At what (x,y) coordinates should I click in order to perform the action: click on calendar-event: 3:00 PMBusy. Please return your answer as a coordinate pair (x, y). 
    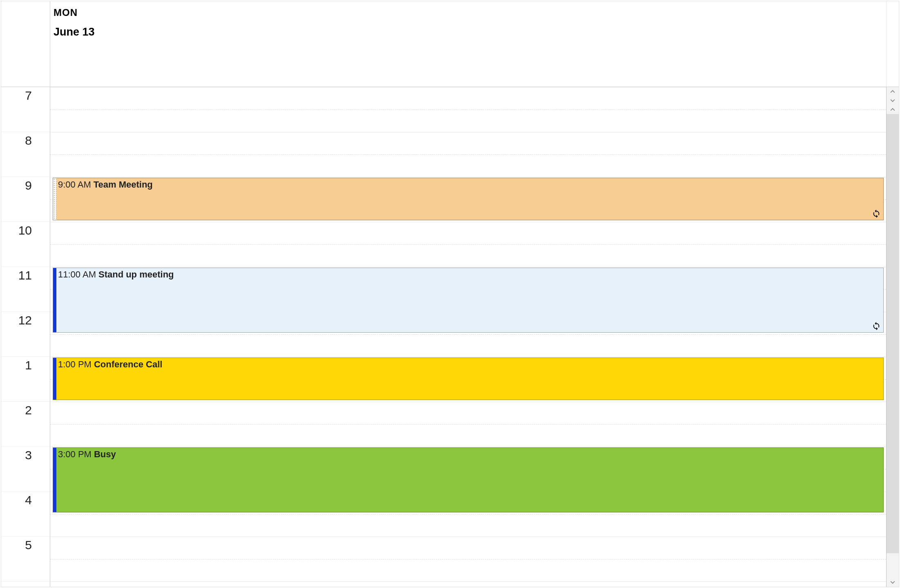
    Looking at the image, I should click on (468, 480).